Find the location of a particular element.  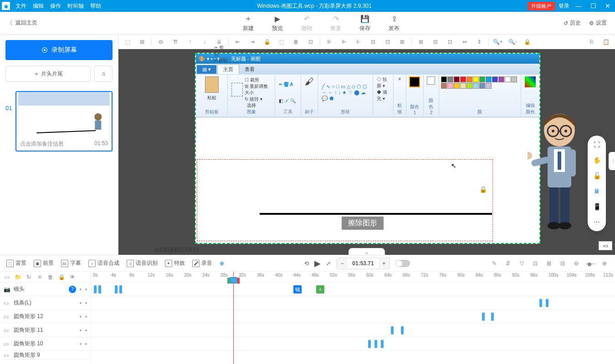

fg-tool: ▣前景 is located at coordinates (44, 263).